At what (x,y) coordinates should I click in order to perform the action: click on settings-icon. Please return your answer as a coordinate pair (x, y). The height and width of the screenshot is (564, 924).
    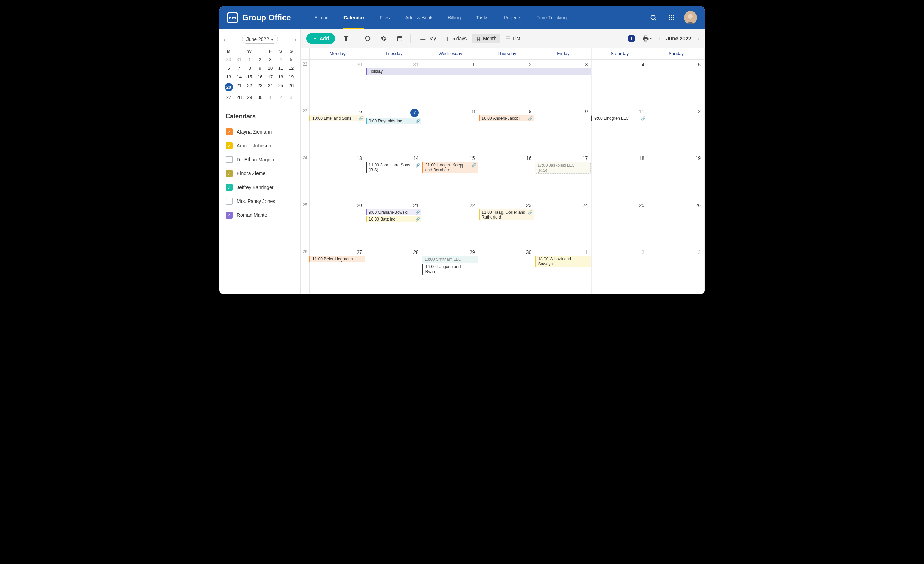
    Looking at the image, I should click on (384, 38).